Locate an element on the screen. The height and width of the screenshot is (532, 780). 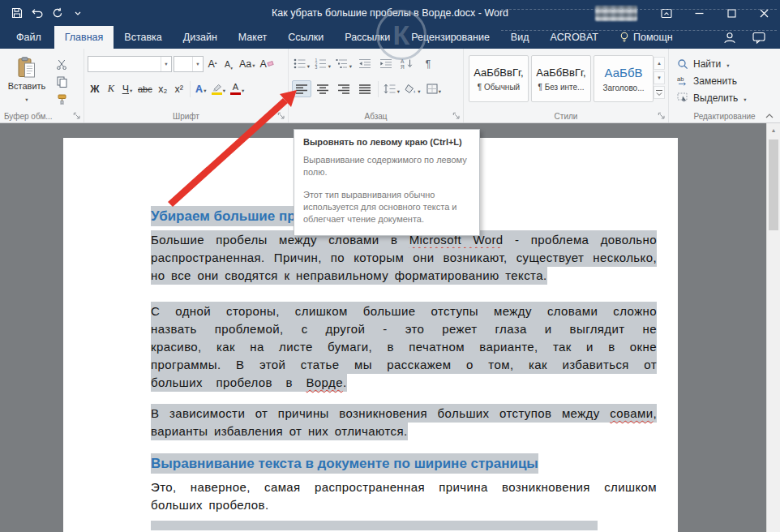
copy-button is located at coordinates (62, 82).